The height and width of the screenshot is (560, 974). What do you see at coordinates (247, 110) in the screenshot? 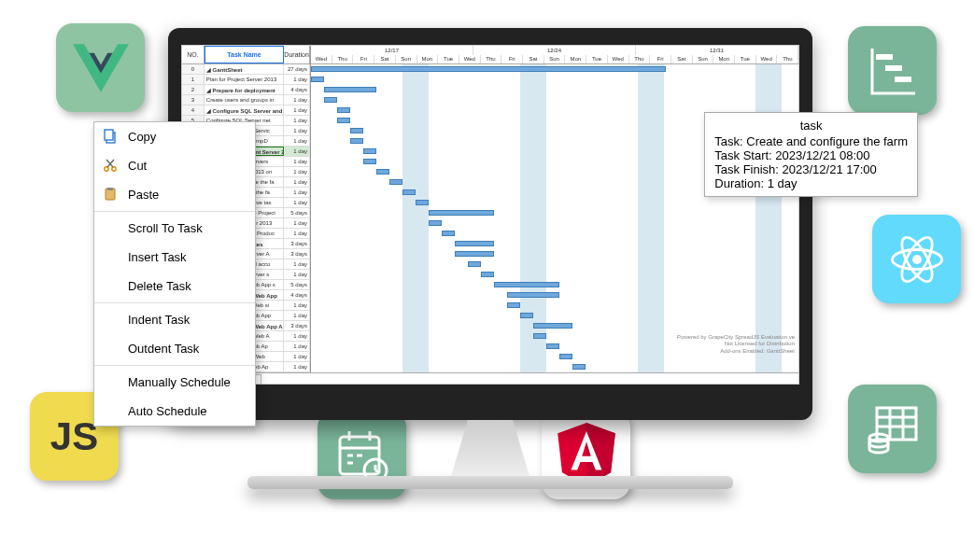
I see `task-row: 4◢ Configure SQL Server and1 day` at bounding box center [247, 110].